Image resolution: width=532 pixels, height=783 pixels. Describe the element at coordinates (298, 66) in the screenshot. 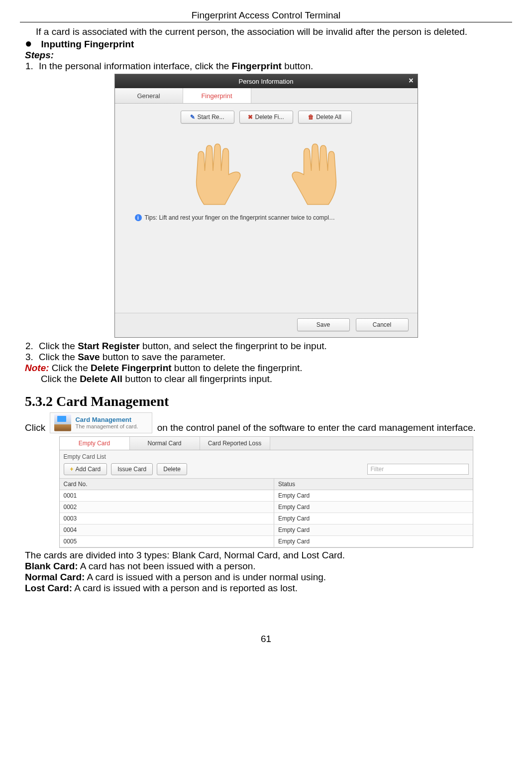

I see `step1-post: button.` at that location.